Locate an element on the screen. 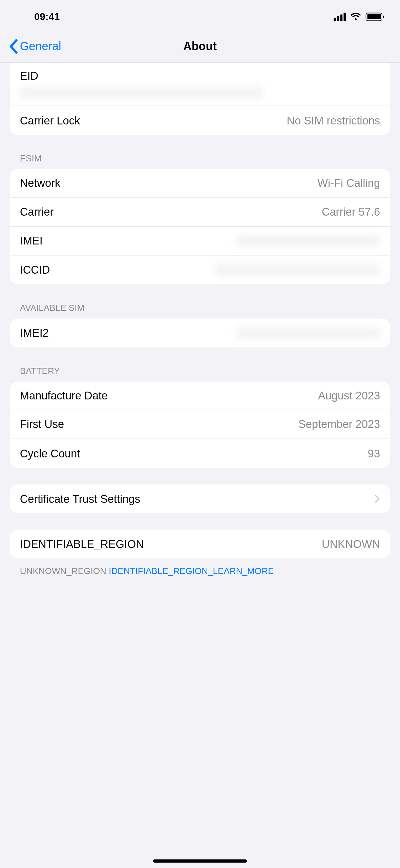 The image size is (400, 868). region-group: IDENTIFIABLE_REGION UNKNOWN is located at coordinates (200, 544).